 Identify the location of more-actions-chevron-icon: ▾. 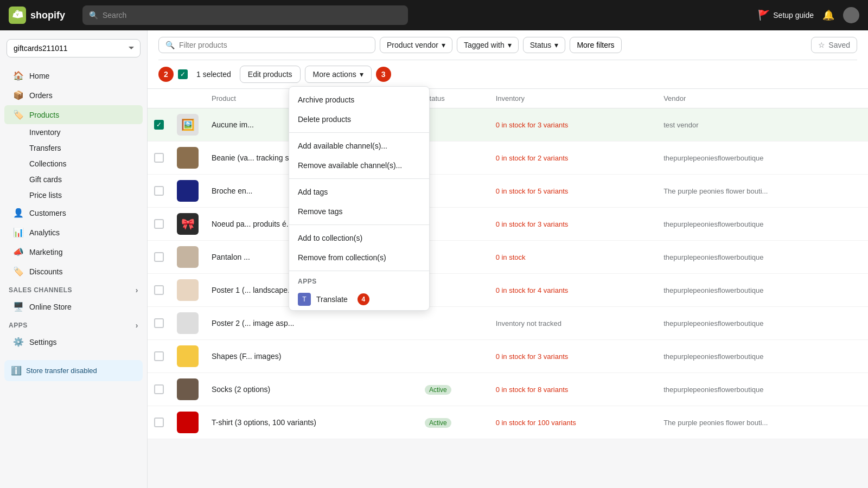
(361, 74).